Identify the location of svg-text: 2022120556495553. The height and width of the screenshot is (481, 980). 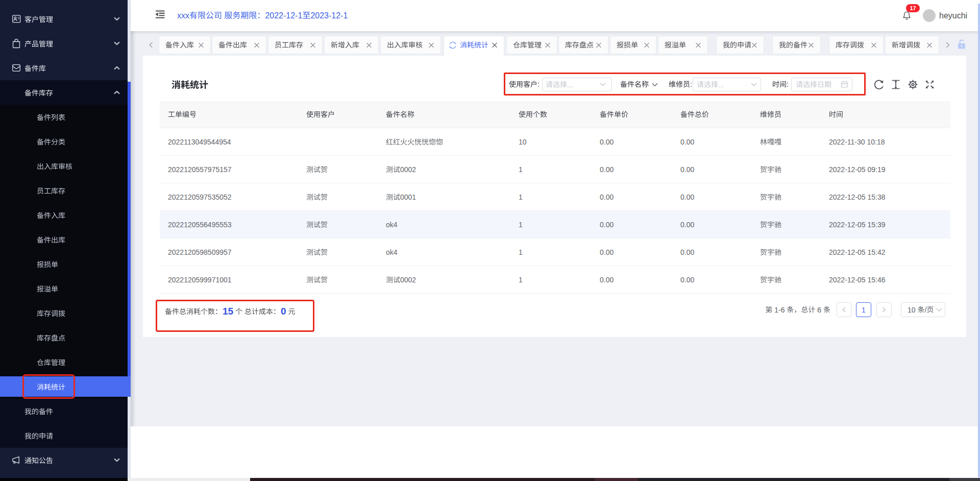
(200, 225).